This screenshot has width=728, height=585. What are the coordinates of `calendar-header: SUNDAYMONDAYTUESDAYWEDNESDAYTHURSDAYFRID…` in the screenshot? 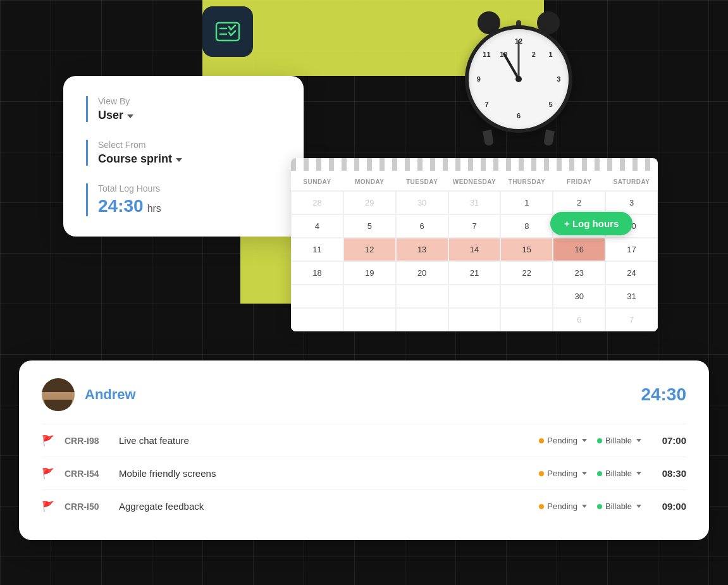 It's located at (474, 181).